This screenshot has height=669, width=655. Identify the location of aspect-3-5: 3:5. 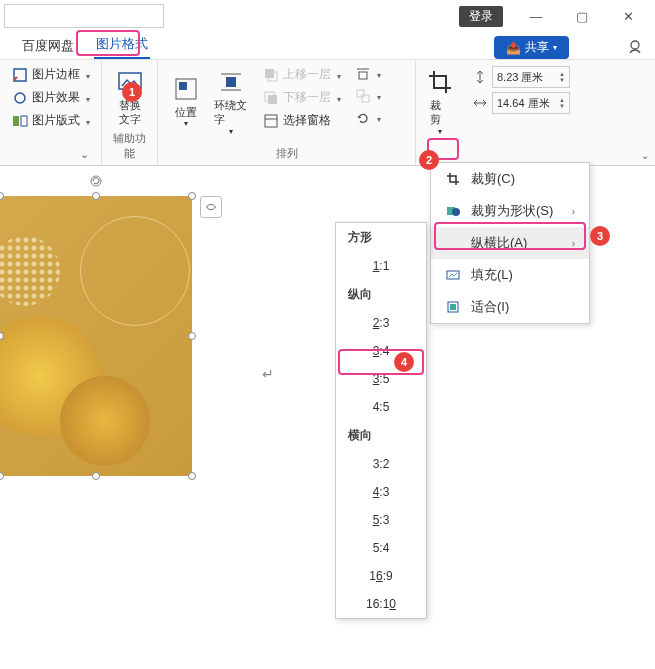
(381, 379).